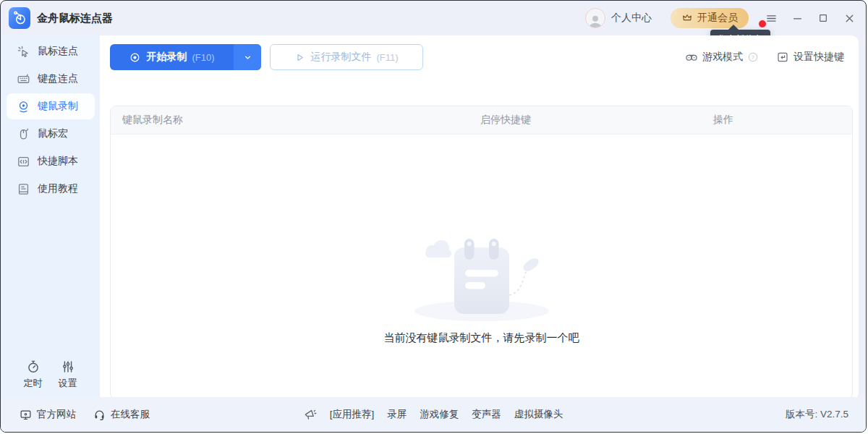 The height and width of the screenshot is (434, 868). I want to click on record-icon, so click(135, 58).